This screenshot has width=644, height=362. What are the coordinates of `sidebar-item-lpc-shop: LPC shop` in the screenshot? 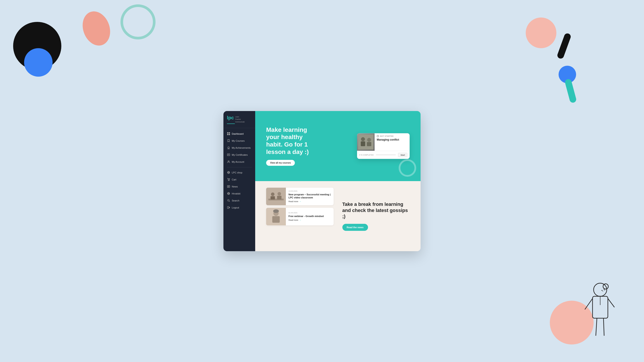 It's located at (240, 172).